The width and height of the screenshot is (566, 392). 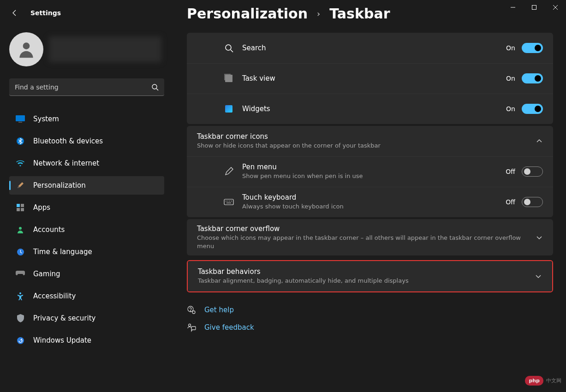 What do you see at coordinates (49, 230) in the screenshot?
I see `nav-label: Accounts` at bounding box center [49, 230].